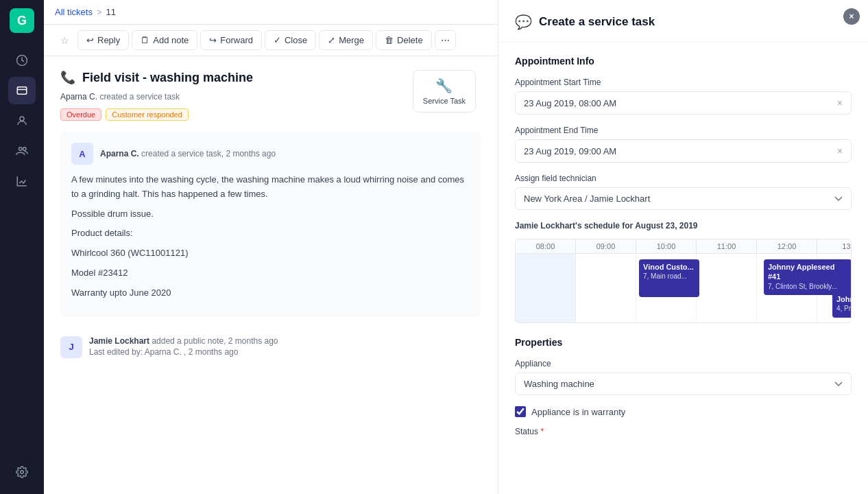  Describe the element at coordinates (22, 151) in the screenshot. I see `sidebar-item-team` at that location.